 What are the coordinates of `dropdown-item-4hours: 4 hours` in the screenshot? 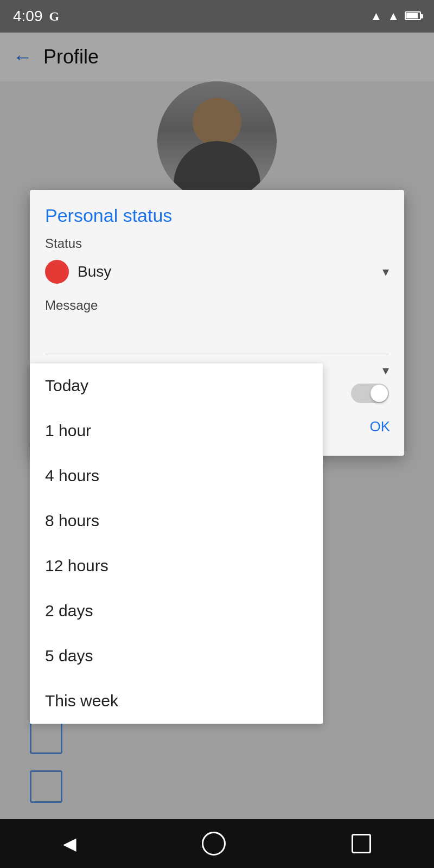 It's located at (176, 476).